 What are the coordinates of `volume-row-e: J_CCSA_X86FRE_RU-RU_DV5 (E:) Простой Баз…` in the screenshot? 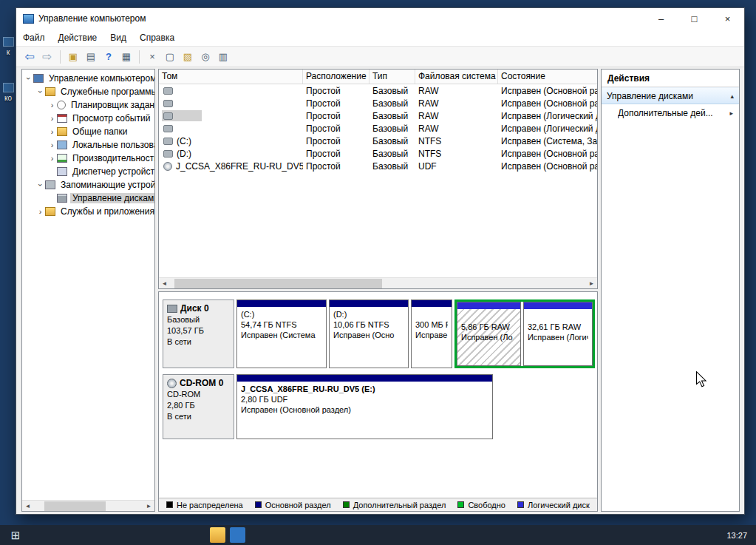 It's located at (378, 166).